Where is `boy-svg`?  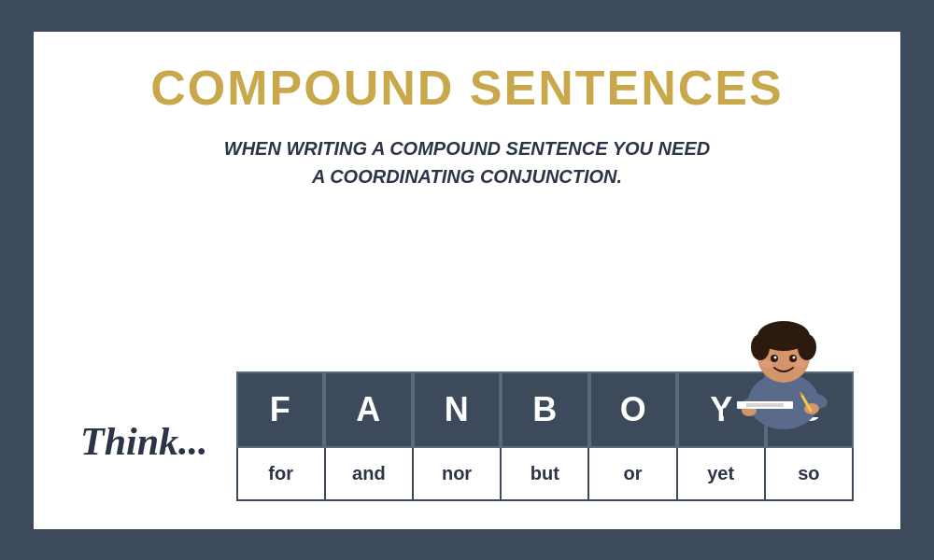 boy-svg is located at coordinates (784, 375).